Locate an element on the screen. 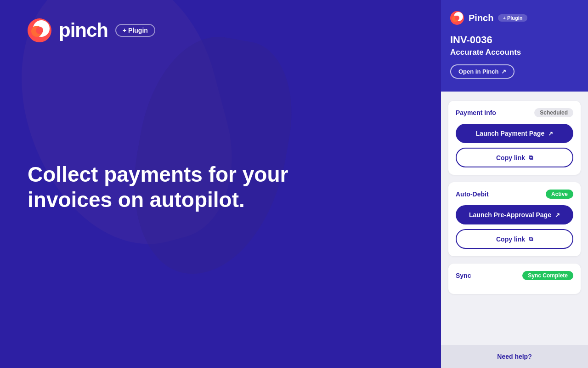 The image size is (588, 368). pinch-logo-icon is located at coordinates (40, 30).